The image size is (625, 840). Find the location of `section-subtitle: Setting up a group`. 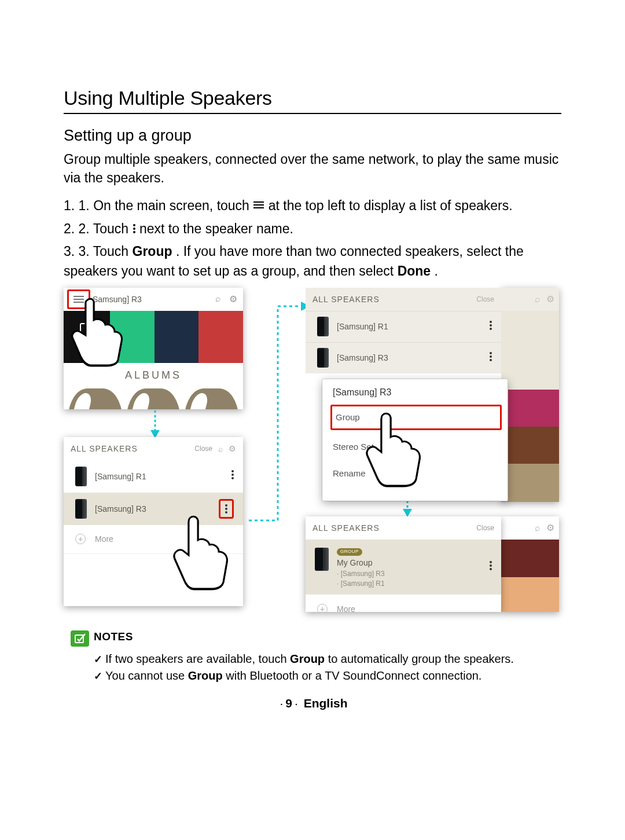

section-subtitle: Setting up a group is located at coordinates (312, 135).